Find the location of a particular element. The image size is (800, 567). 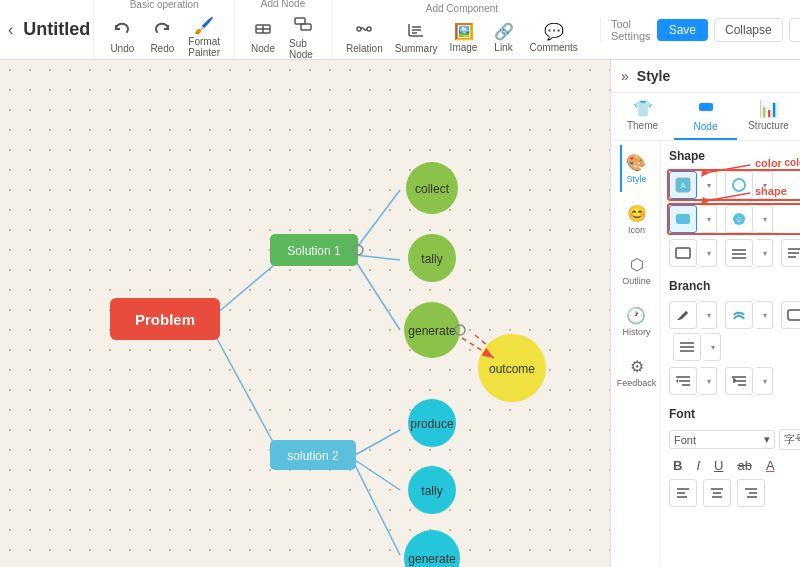

sidenav-style: 🎨 Style is located at coordinates (635, 168).